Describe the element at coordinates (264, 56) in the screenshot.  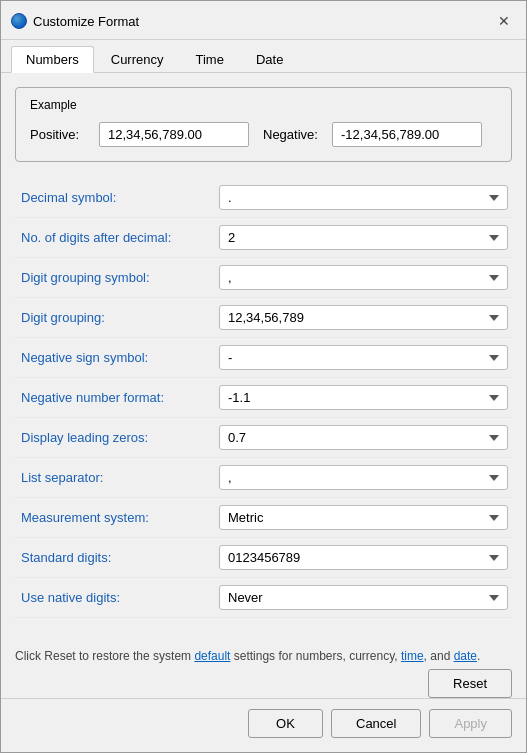
I see `tabs-bar: Numbers Currency Time Date` at that location.